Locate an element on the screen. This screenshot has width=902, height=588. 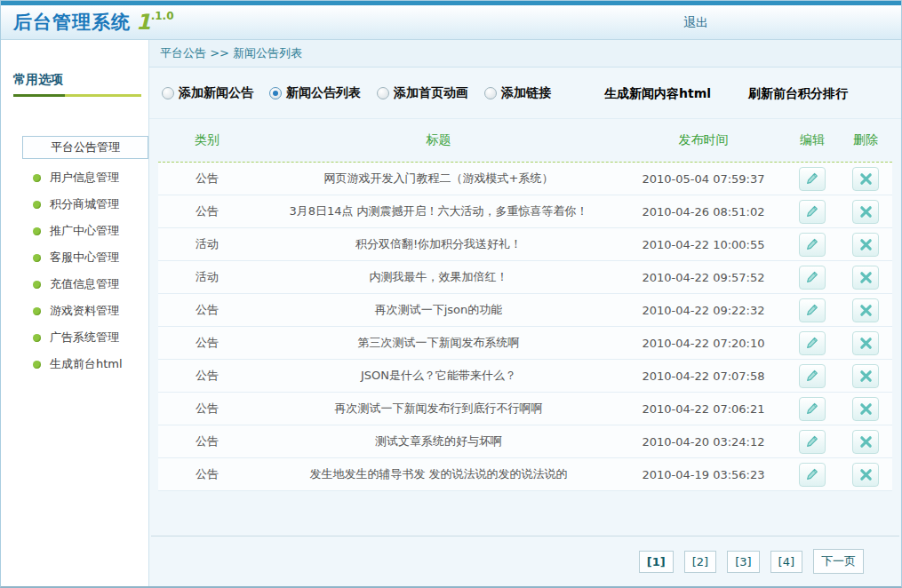
row-title: 再次测试一下新闻发布行到底行不行啊啊 is located at coordinates (439, 409).